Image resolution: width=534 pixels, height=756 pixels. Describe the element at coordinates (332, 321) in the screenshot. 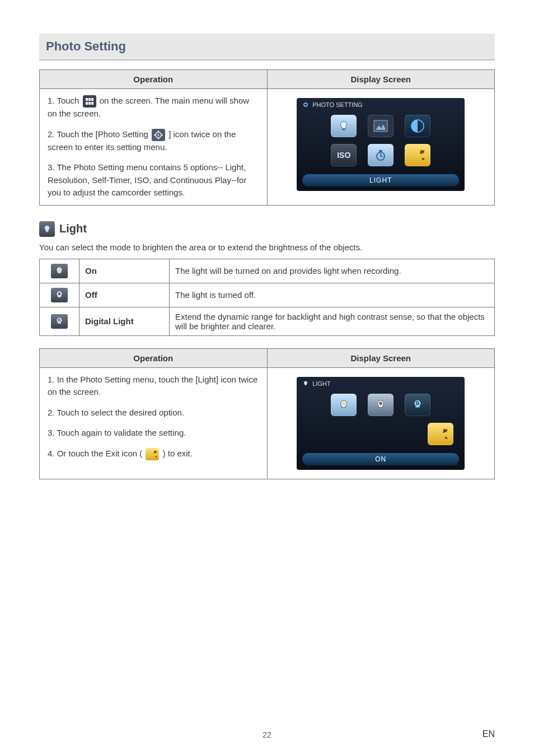

I see `digital-desc: Extend the dynamic range for backlight a…` at that location.